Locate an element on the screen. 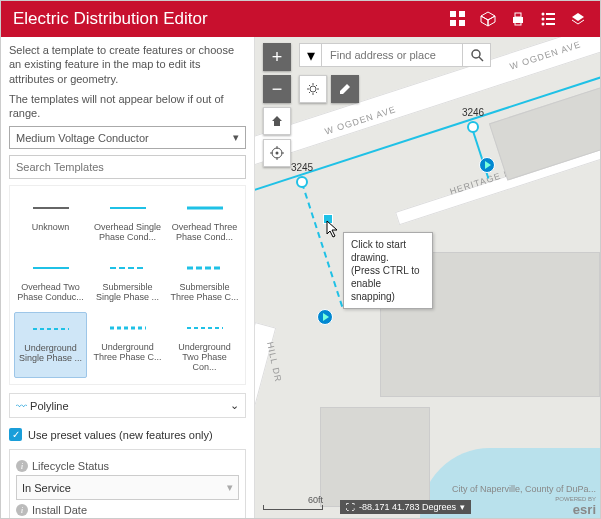 The height and width of the screenshot is (519, 601). map-search-input is located at coordinates (392, 55).